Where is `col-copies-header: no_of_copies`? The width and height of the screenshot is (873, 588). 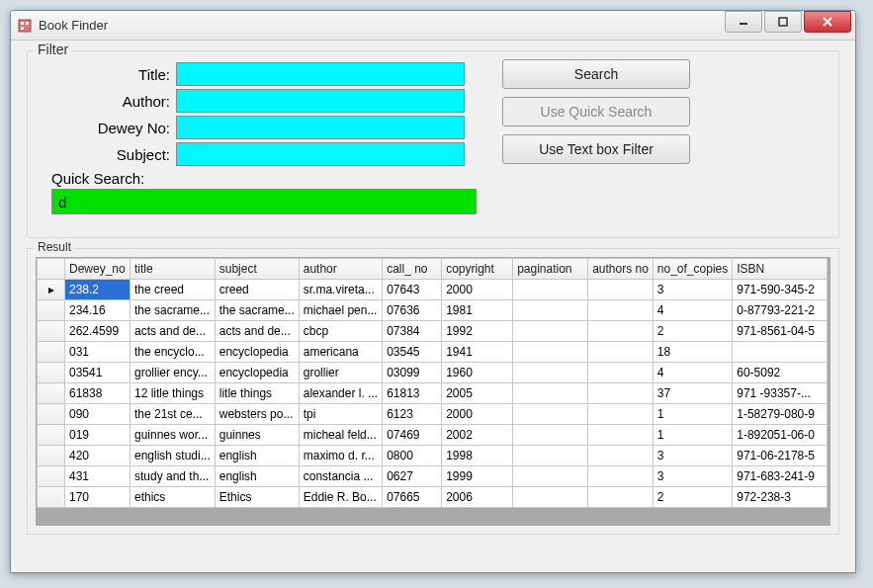 col-copies-header: no_of_copies is located at coordinates (692, 269).